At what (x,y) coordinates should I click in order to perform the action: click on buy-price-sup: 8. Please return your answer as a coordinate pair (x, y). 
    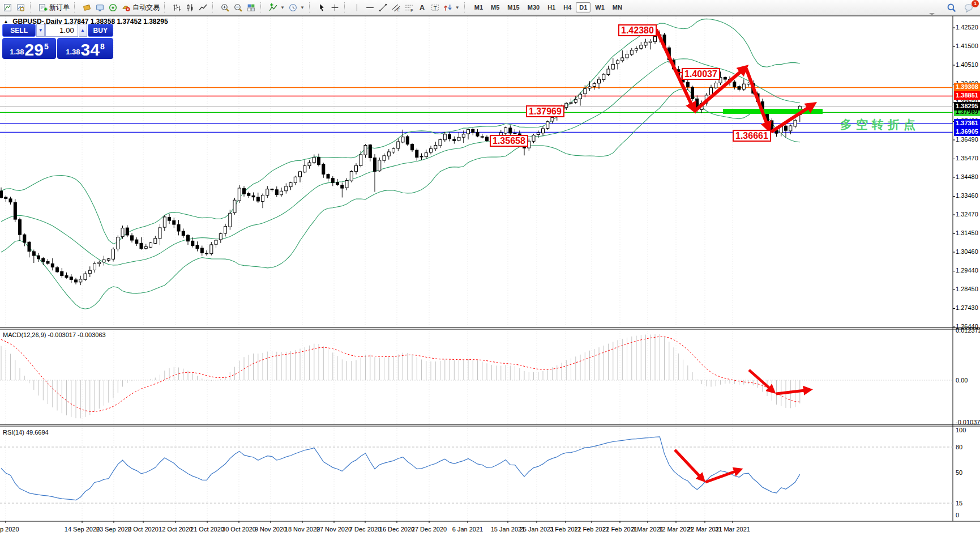
    Looking at the image, I should click on (102, 46).